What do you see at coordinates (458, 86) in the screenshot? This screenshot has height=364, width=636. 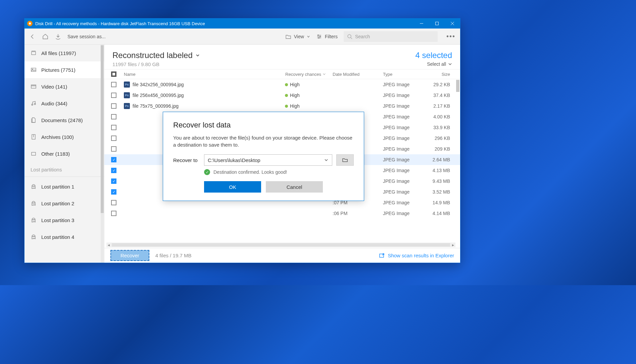 I see `rows-scrollbar-thumb` at bounding box center [458, 86].